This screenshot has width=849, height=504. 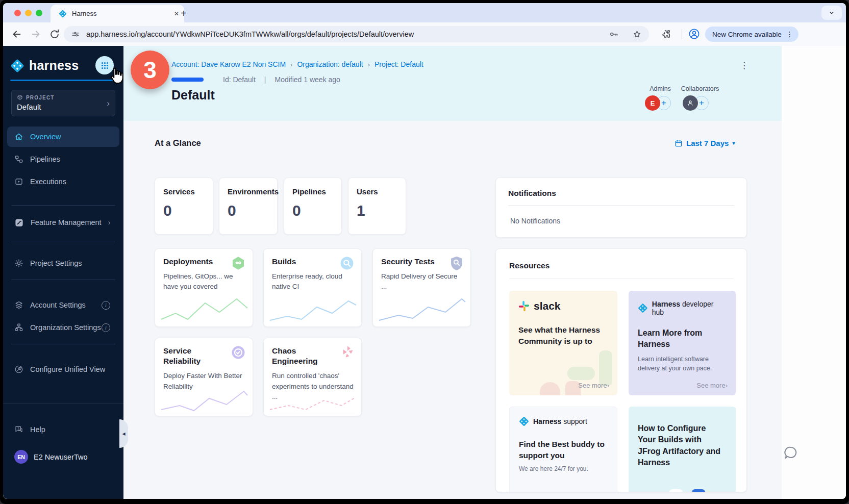 I want to click on sidebar-item-executions: Executions, so click(x=63, y=182).